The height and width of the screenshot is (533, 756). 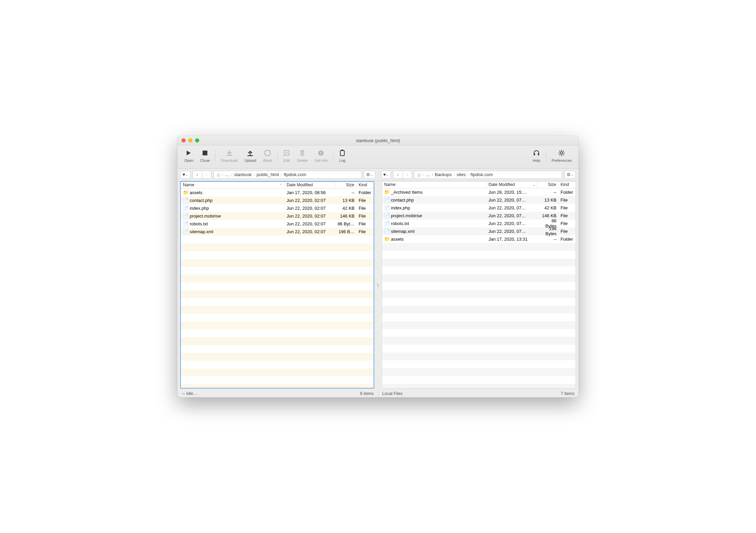 What do you see at coordinates (346, 185) in the screenshot?
I see `col-size-left: Size` at bounding box center [346, 185].